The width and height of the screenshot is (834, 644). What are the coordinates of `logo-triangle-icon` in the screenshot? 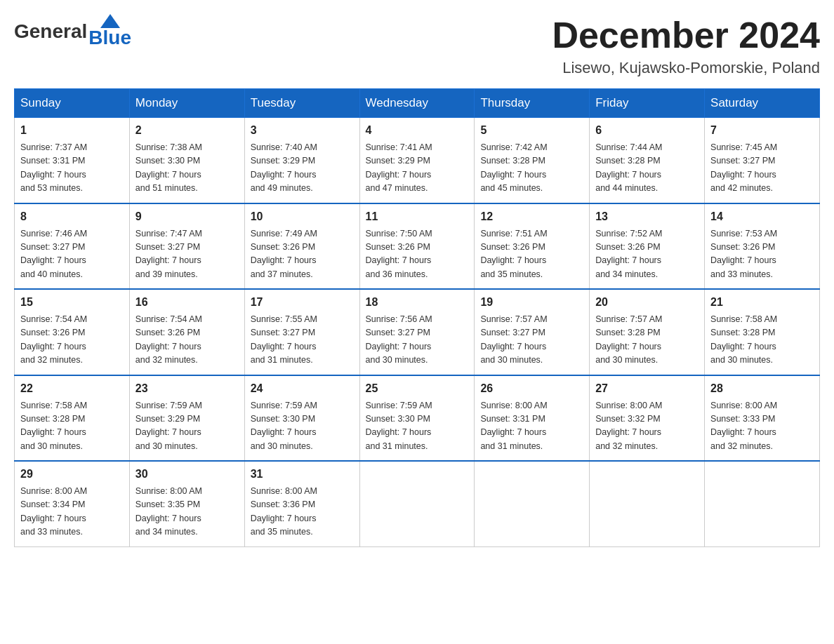 It's located at (110, 21).